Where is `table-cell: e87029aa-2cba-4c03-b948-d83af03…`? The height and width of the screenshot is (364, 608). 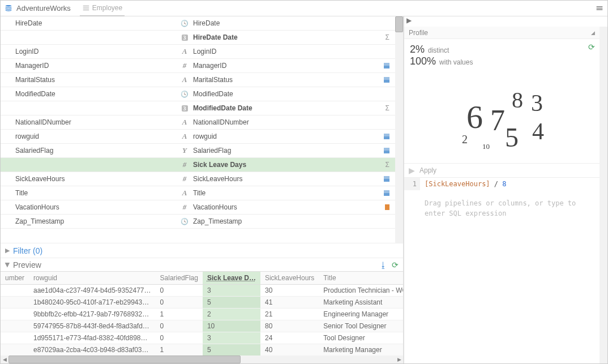
table-cell: e87029aa-2cba-4c03-b948-d83af03… is located at coordinates (92, 350).